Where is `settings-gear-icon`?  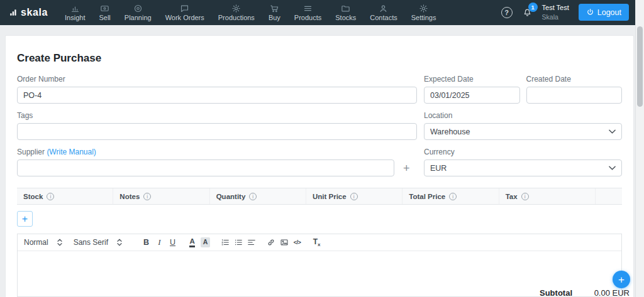 settings-gear-icon is located at coordinates (424, 8).